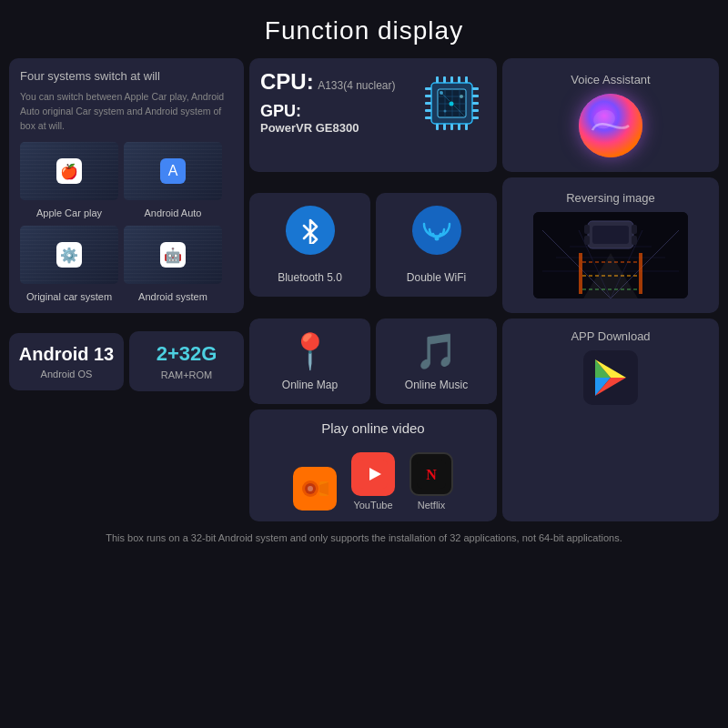  Describe the element at coordinates (364, 538) in the screenshot. I see `footer-text: This box runs on a 32-bit Android system…` at that location.